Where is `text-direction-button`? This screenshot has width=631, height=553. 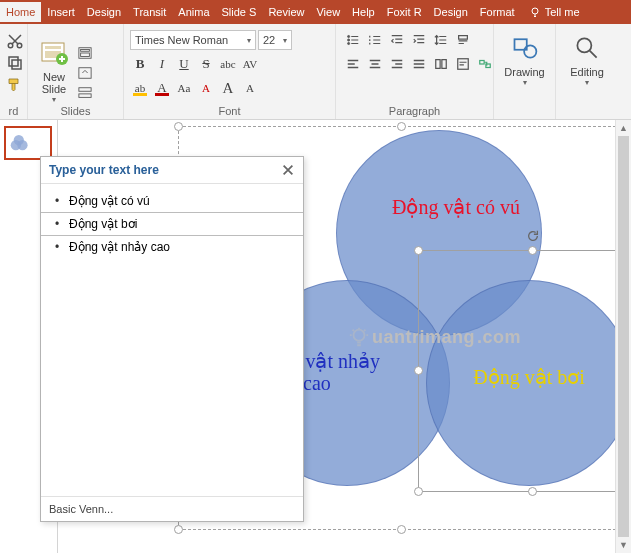 text-direction-button is located at coordinates (463, 40).